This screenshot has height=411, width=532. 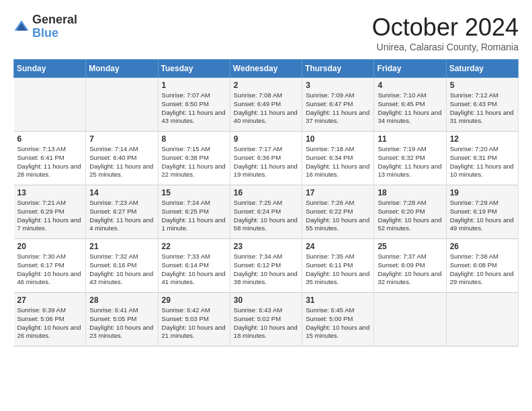 What do you see at coordinates (50, 320) in the screenshot?
I see `cell-week5-day0: 27Sunrise: 6:39 AM Sunset: 5:06 PM Dayli…` at bounding box center [50, 320].